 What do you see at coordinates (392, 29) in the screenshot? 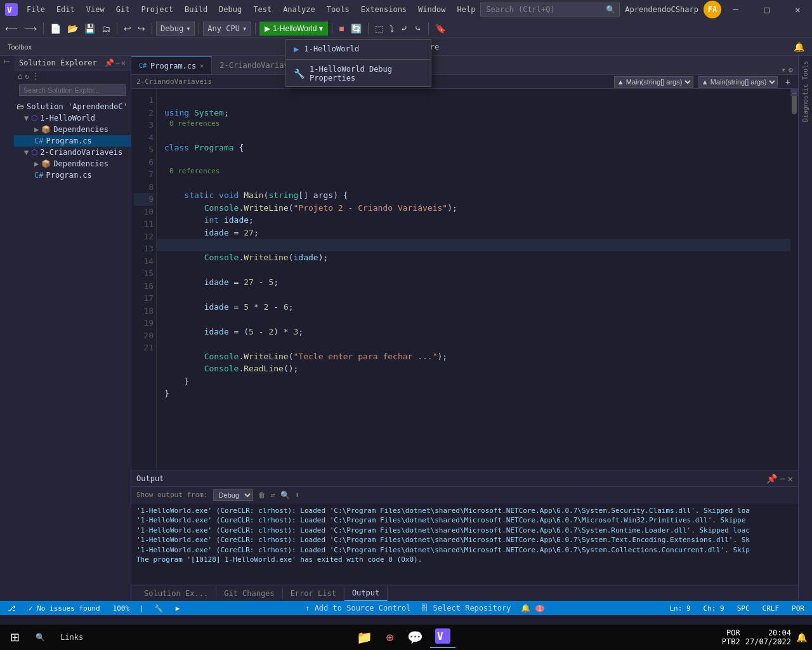
I see `step-over-button: ⤵` at bounding box center [392, 29].